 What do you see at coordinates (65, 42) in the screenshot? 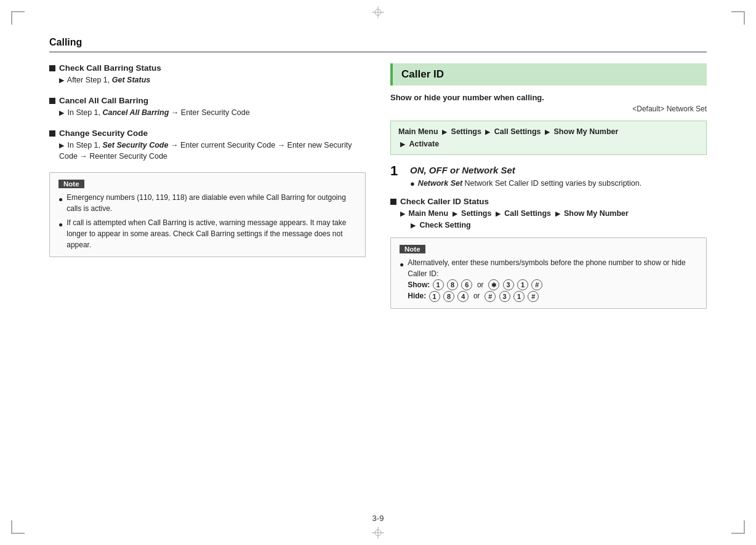
I see `page-title: Calling` at bounding box center [65, 42].